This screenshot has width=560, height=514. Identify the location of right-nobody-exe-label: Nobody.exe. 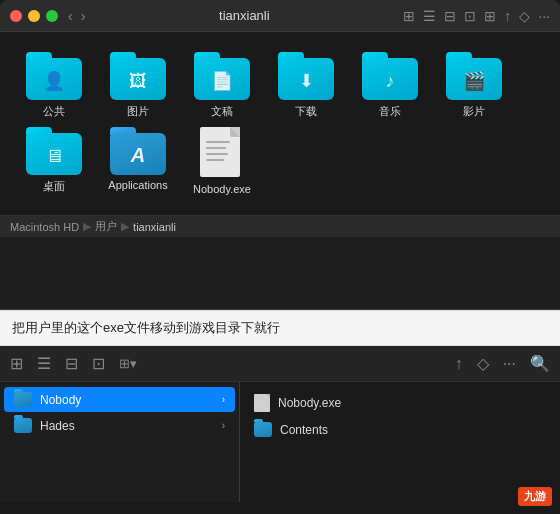
(310, 403).